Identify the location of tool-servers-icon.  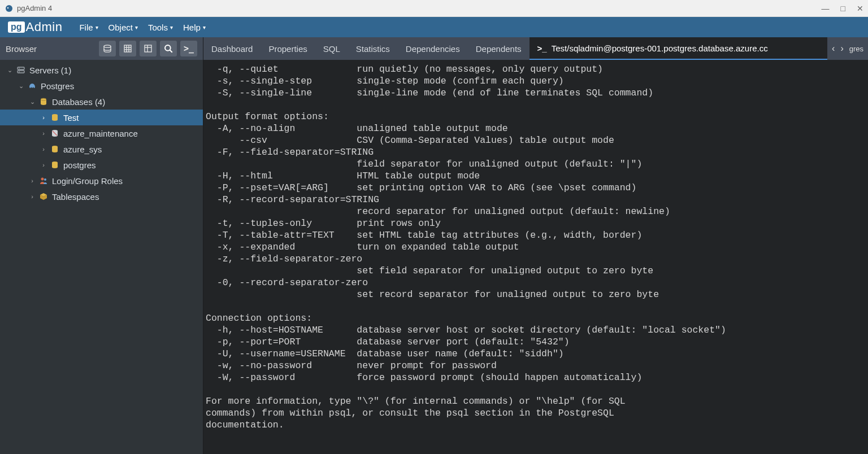
(107, 49).